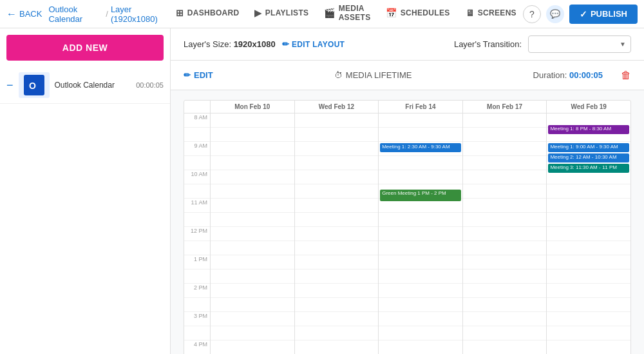 The image size is (644, 354). I want to click on nav-label-media-assets: MEDIA ASSETS, so click(355, 13).